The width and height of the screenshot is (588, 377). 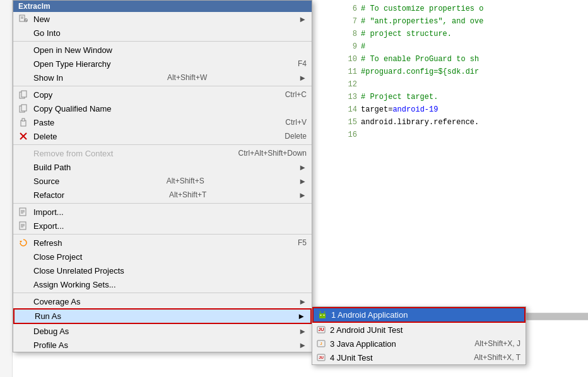 I want to click on menu-item-new-label: New, so click(x=42, y=19).